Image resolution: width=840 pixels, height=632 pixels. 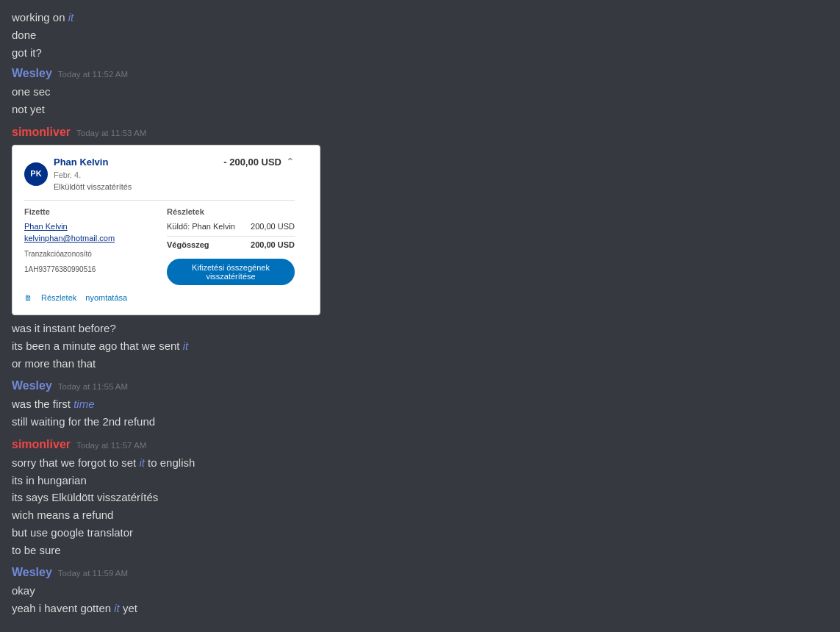 I want to click on message-group-wesley-1155: Wesley Today at 11:55 AM was the first t…, so click(x=420, y=404).